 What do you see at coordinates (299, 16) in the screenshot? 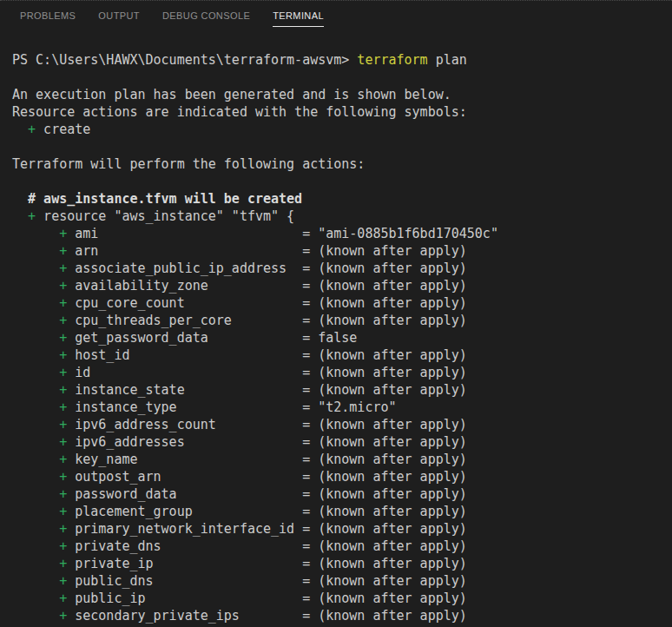
I see `tab-terminal: TERMINAL` at bounding box center [299, 16].